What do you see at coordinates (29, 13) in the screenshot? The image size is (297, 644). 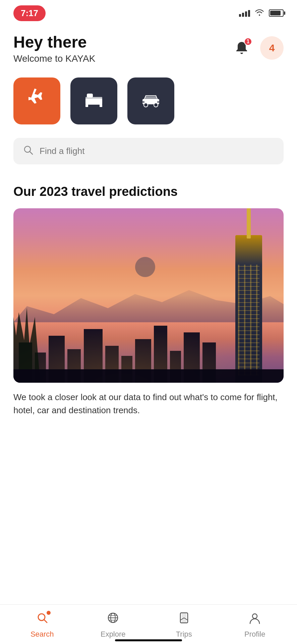 I see `status-time: 7:17` at bounding box center [29, 13].